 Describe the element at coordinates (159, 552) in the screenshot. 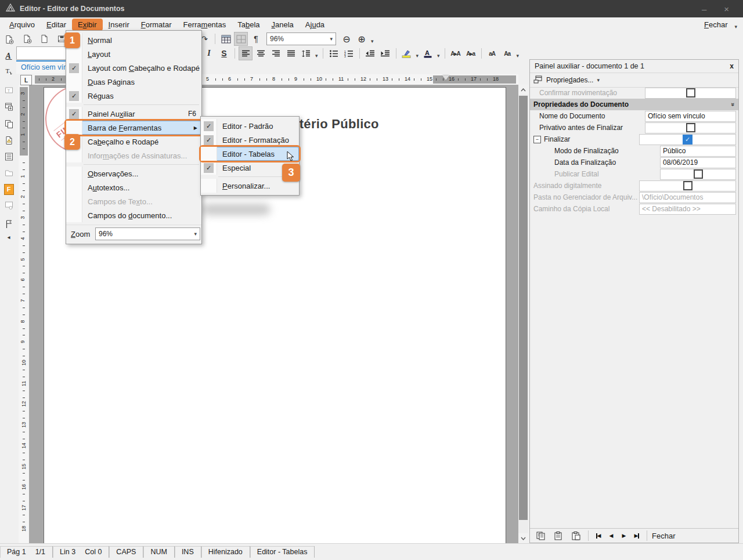

I see `num-indicator: NUM` at that location.